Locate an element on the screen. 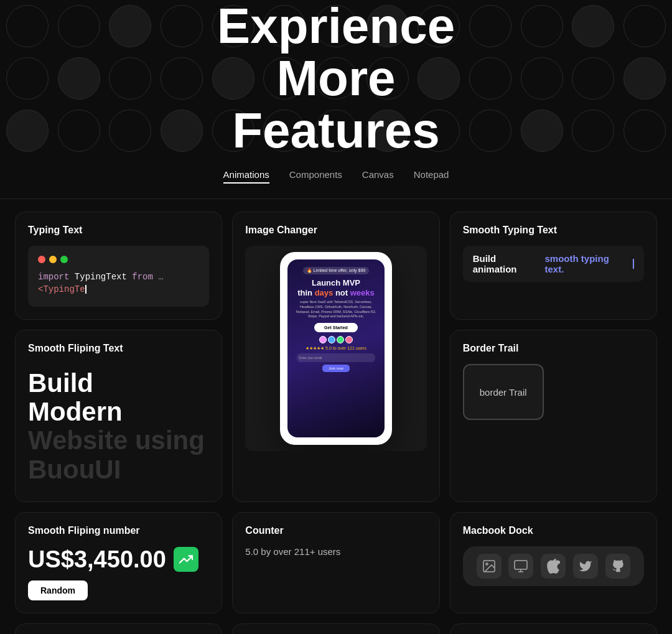 The image size is (672, 634). phone-mockup: 🔥 Limited time offer, only $99 Launch MV… is located at coordinates (336, 348).